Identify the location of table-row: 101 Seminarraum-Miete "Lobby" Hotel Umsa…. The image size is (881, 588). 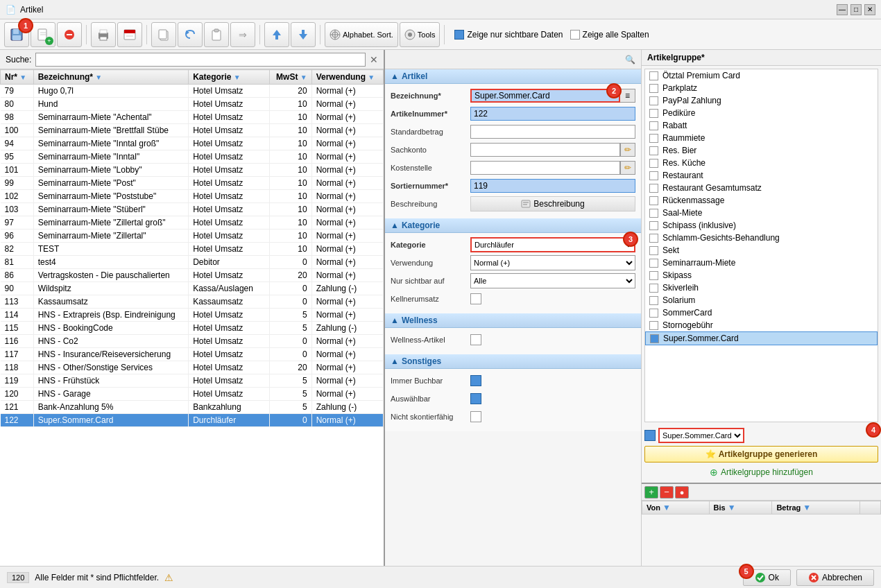
(192, 171).